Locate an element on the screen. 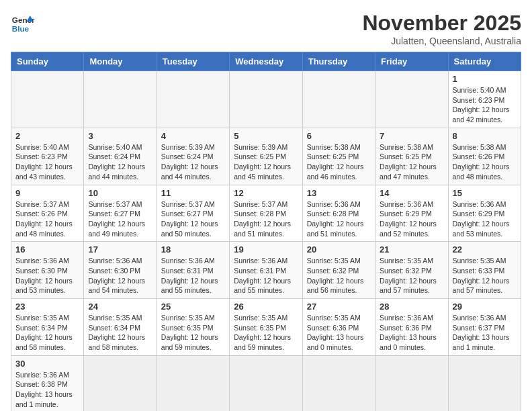  calendar-cell: 4Sunrise: 5:39 AMSunset: 6:24 PMDaylight… is located at coordinates (193, 156).